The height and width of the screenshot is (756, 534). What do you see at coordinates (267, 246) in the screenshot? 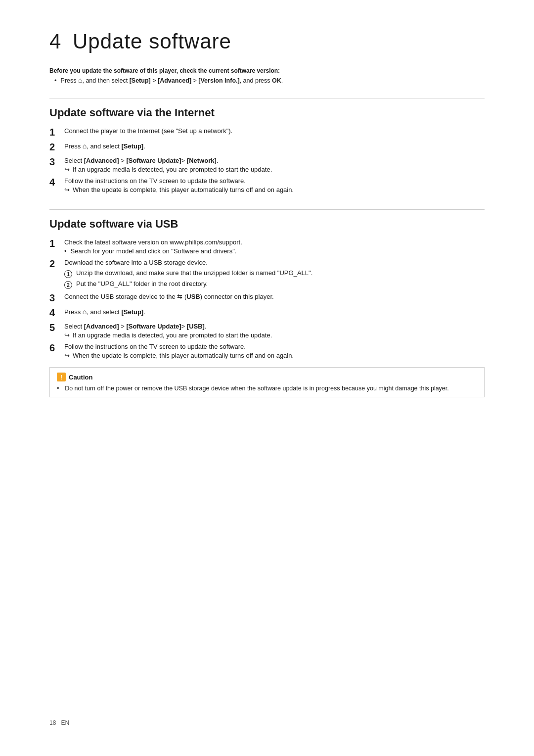
I see `usb-step-1: 1 Check the latest software version on w…` at bounding box center [267, 246].